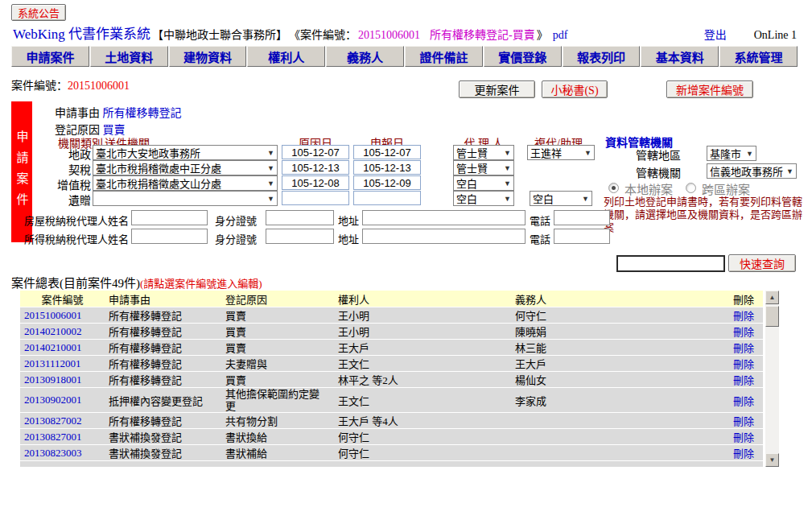 Image resolution: width=812 pixels, height=528 pixels. I want to click on jurisdiction-agency-select: 信義地政事務所 ▼, so click(752, 171).